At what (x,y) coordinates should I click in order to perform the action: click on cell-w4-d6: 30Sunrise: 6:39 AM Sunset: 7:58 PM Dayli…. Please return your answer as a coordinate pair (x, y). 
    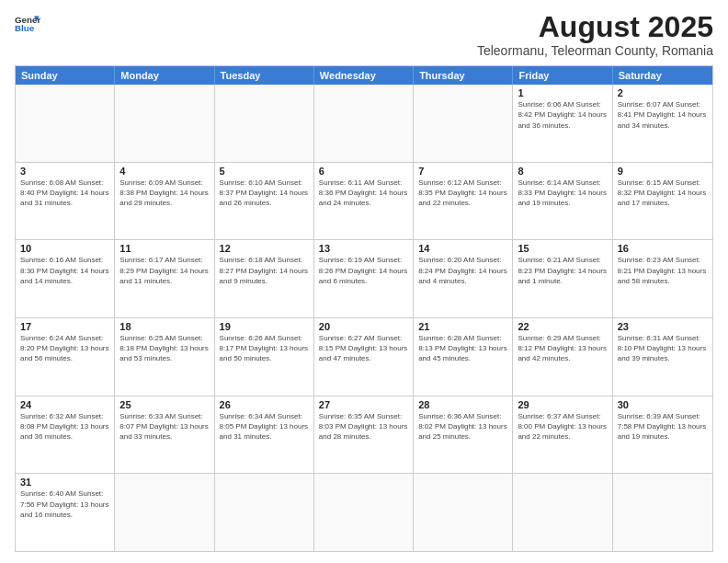
    Looking at the image, I should click on (663, 435).